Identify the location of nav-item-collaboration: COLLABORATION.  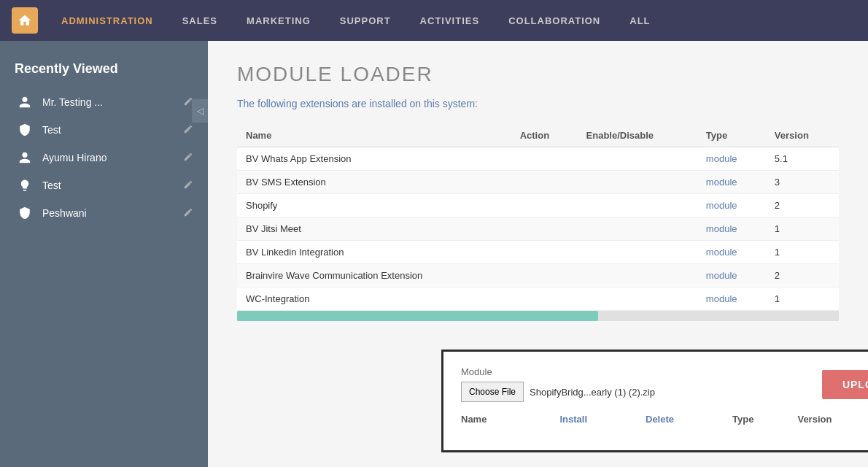
(554, 20).